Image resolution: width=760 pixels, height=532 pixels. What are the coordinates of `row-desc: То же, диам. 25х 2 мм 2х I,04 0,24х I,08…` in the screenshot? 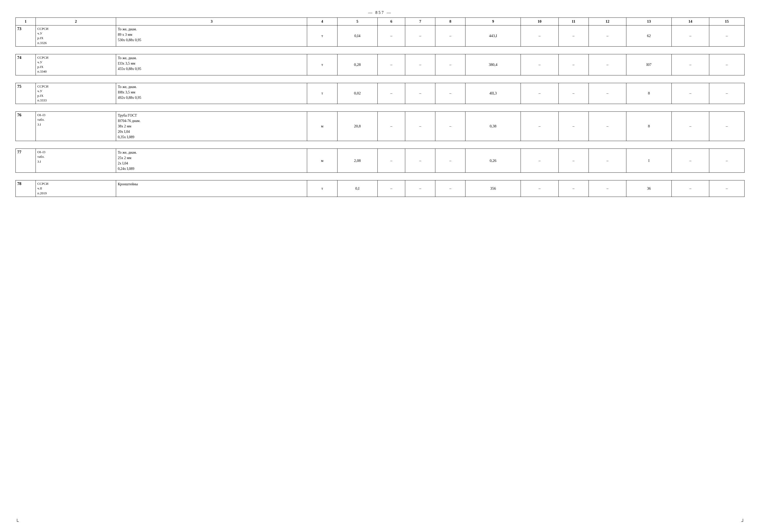 It's located at (212, 161).